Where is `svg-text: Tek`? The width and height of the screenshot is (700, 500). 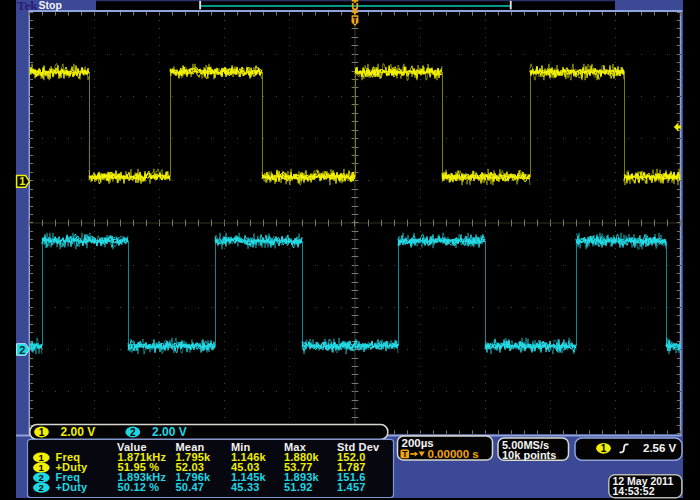
svg-text: Tek is located at coordinates (28, 6).